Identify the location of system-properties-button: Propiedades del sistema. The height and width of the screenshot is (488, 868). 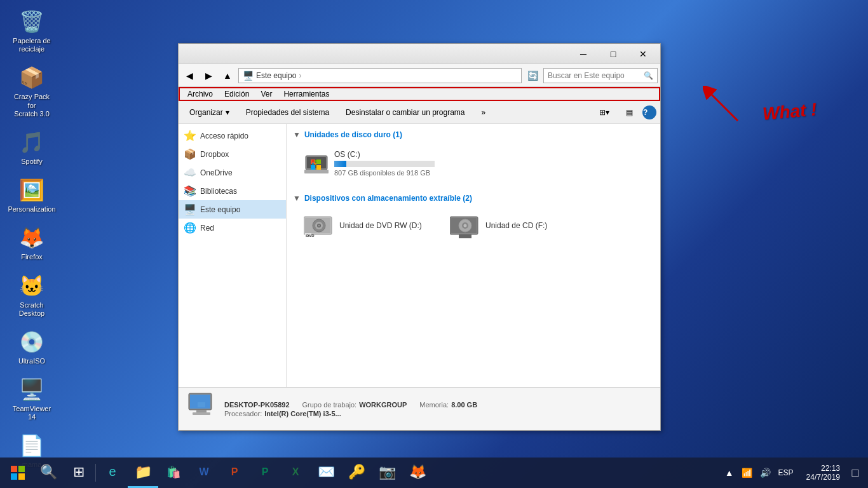
(287, 112).